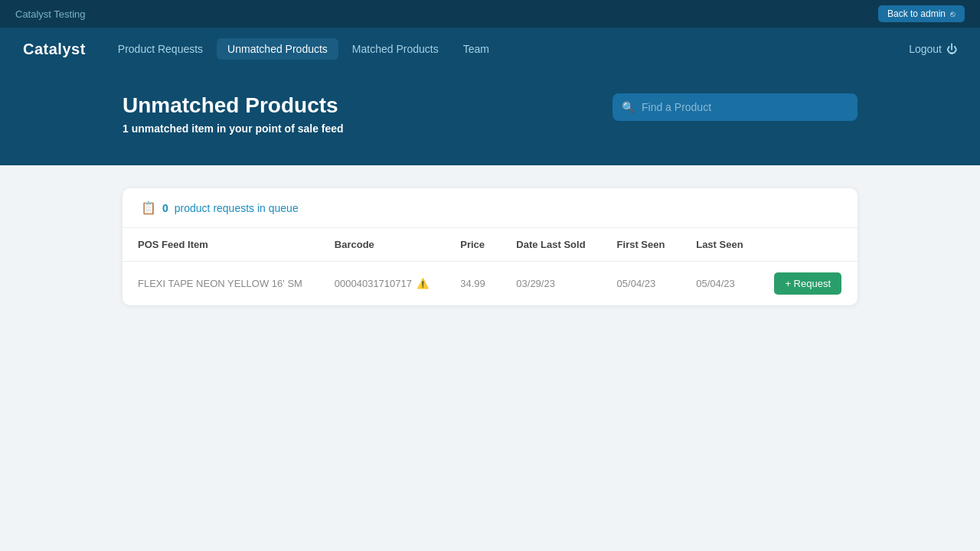 This screenshot has width=980, height=551. Describe the element at coordinates (161, 49) in the screenshot. I see `nav-product-requests: Product Requests` at that location.